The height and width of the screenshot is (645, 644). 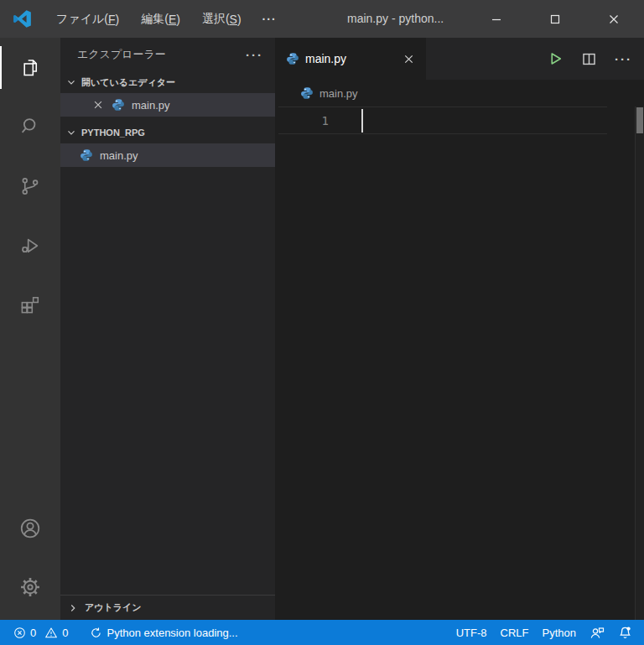 What do you see at coordinates (30, 528) in the screenshot?
I see `account-icon` at bounding box center [30, 528].